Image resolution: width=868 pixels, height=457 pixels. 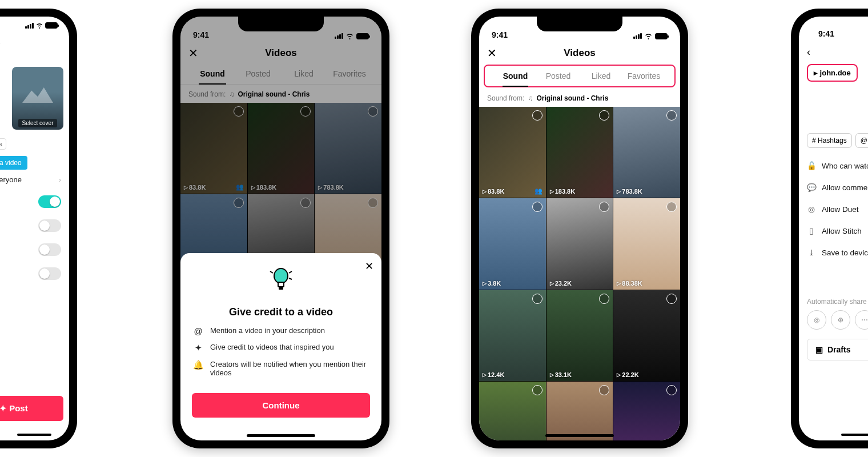 What do you see at coordinates (646, 243) in the screenshot?
I see `video-cell: 88.38K` at bounding box center [646, 243].